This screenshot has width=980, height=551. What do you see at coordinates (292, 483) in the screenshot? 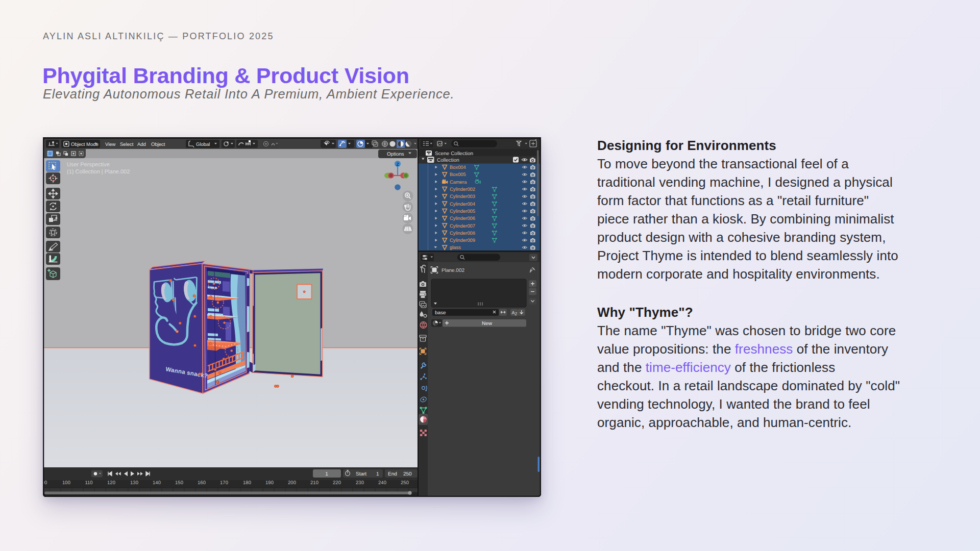
I see `svg-text: 200` at bounding box center [292, 483].